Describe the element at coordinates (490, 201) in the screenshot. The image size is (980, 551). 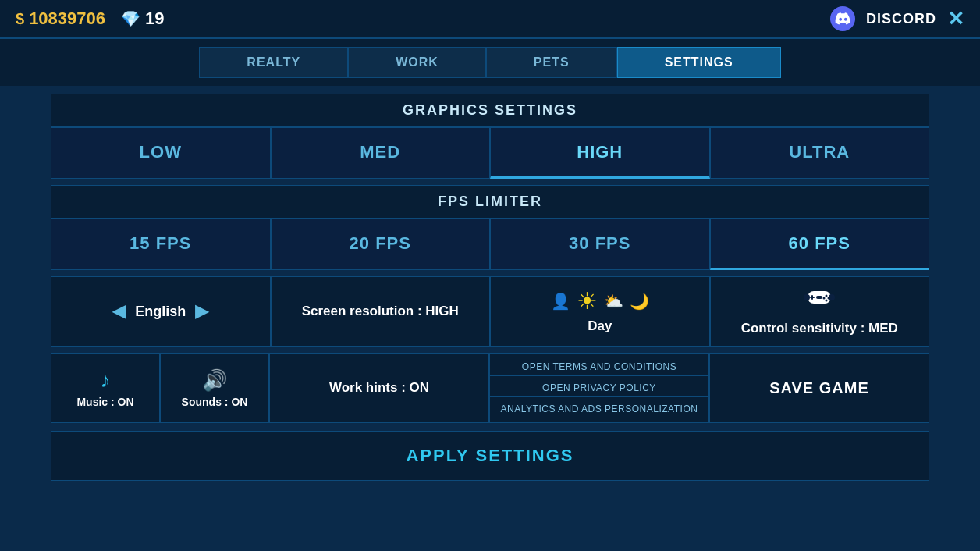
I see `fps-section-title: FPS LIMITER` at that location.